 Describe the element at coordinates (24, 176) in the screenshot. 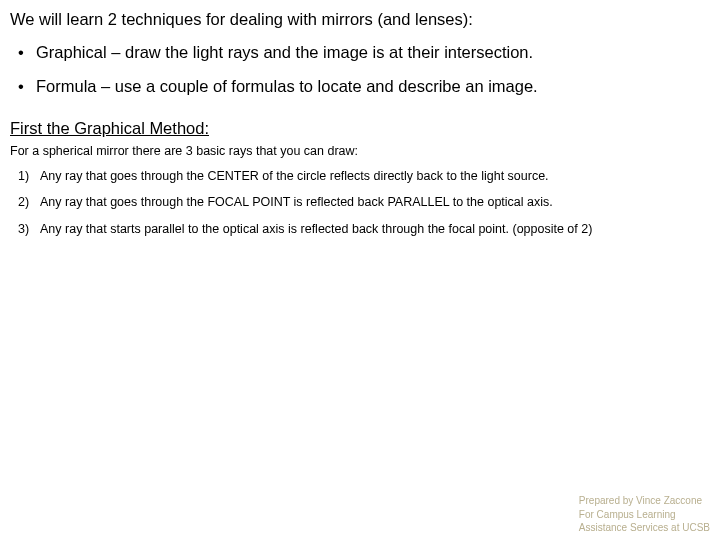

I see `ray-number: 1)` at that location.